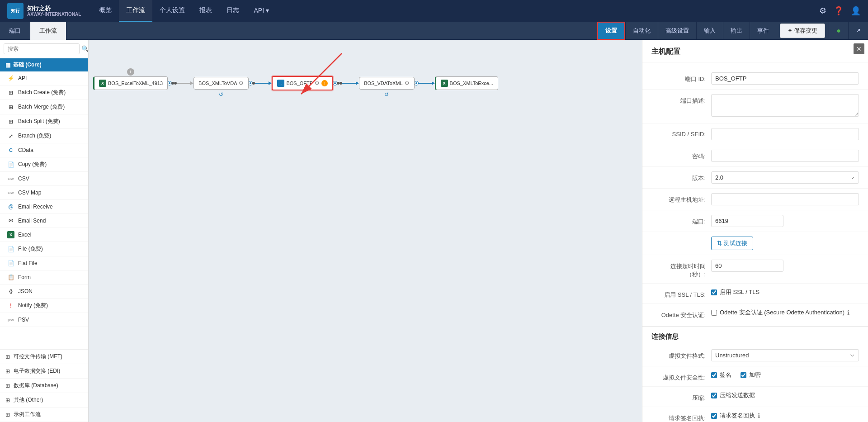 This screenshot has height=422, width=868. I want to click on checkbox-encrypt, so click(743, 375).